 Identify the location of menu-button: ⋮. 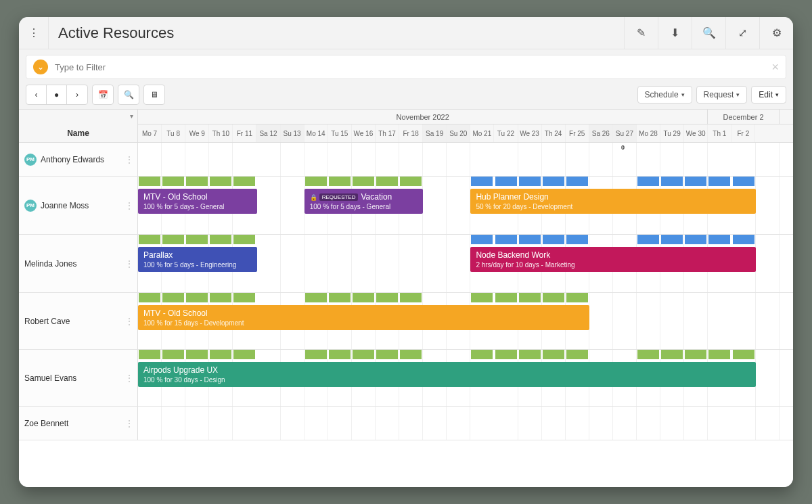
(34, 33).